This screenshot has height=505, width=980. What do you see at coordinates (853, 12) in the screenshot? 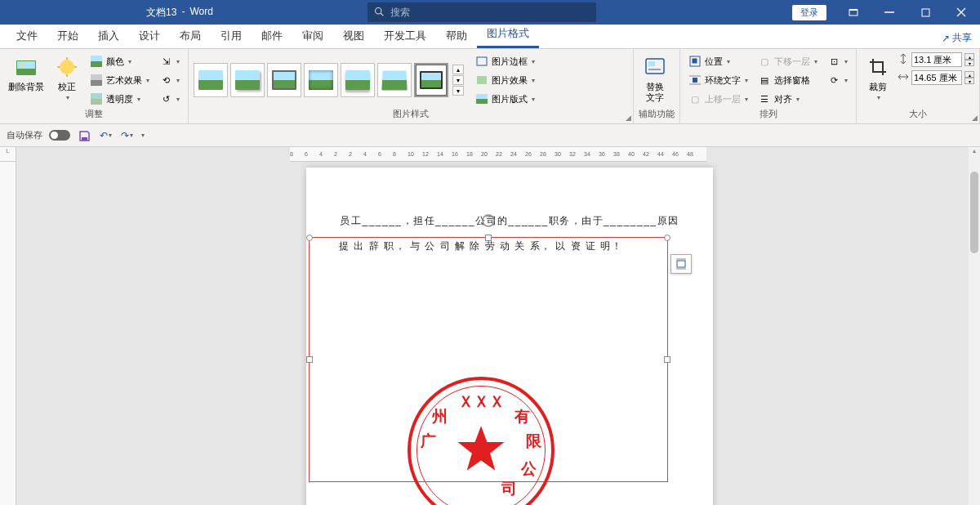
I see `ribbon-options-button` at bounding box center [853, 12].